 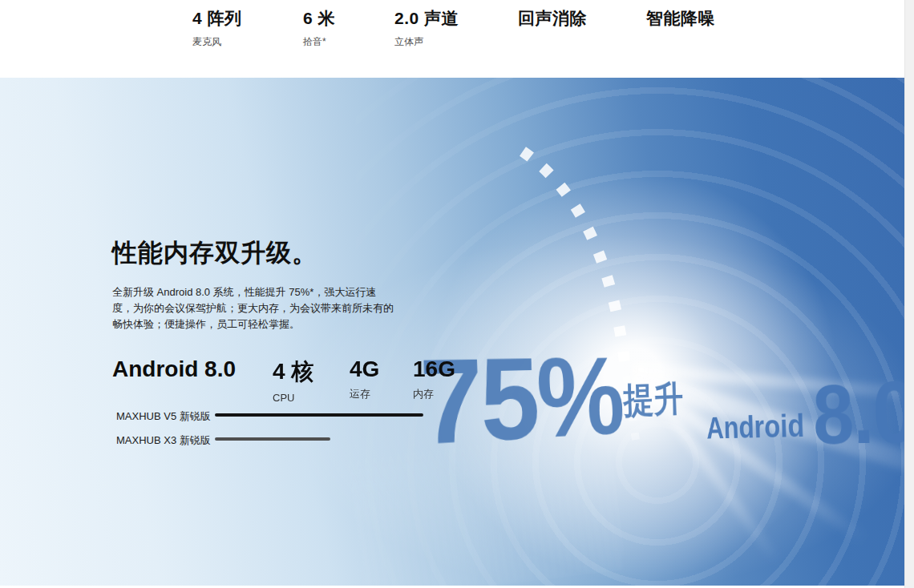 I want to click on comparison-label: MAXHUB X3 新锐版, so click(x=164, y=441).